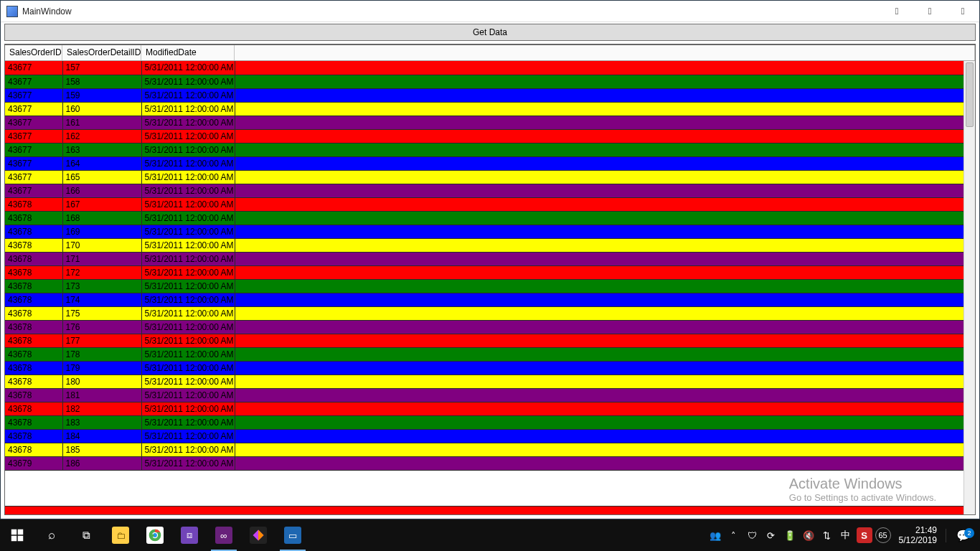  What do you see at coordinates (102, 286) in the screenshot?
I see `table-cell: 173` at bounding box center [102, 286].